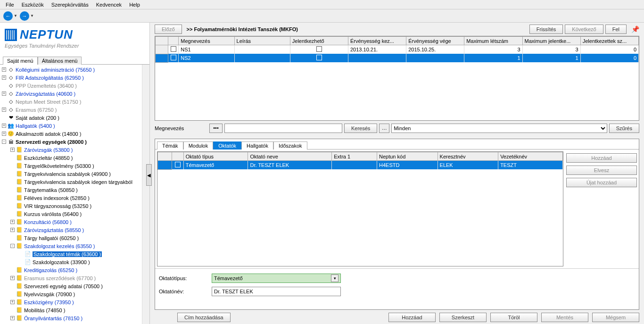 This screenshot has width=644, height=324. I want to click on column-header: Vezetéknév, so click(531, 157).